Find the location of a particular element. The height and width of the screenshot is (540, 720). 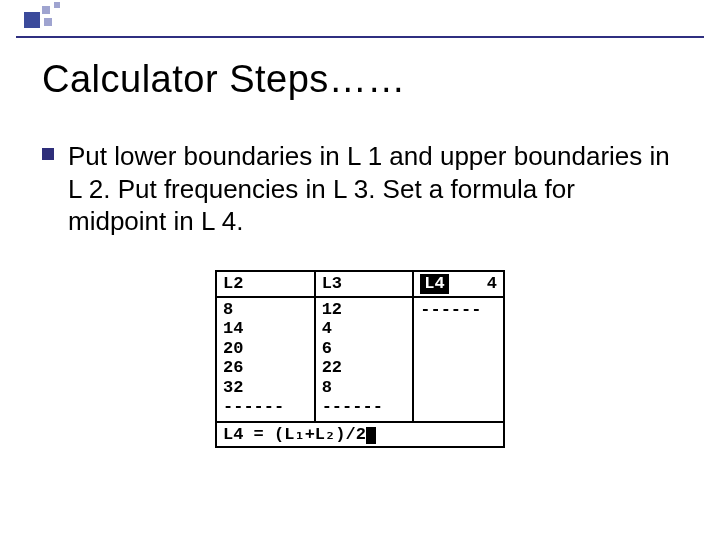

cell: 22 is located at coordinates (364, 368).